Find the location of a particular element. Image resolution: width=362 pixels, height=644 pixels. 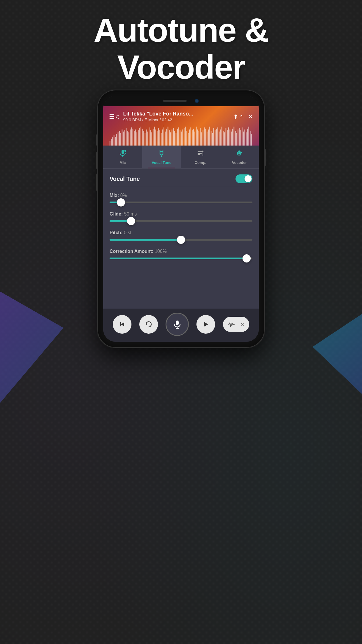

vocal-tune-tab-icon is located at coordinates (161, 154).